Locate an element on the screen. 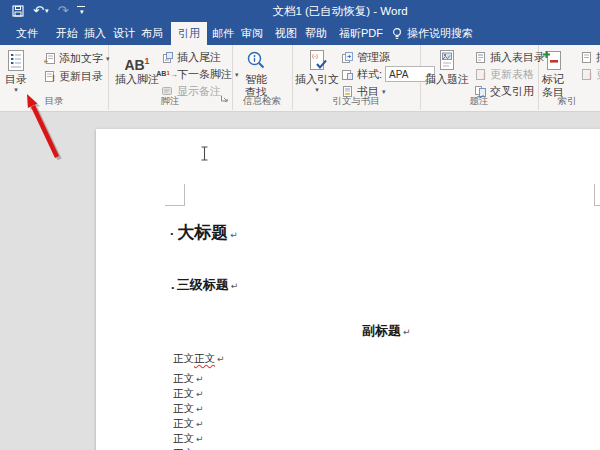 The width and height of the screenshot is (600, 450). heading3-line: .三级标题↵ is located at coordinates (204, 285).